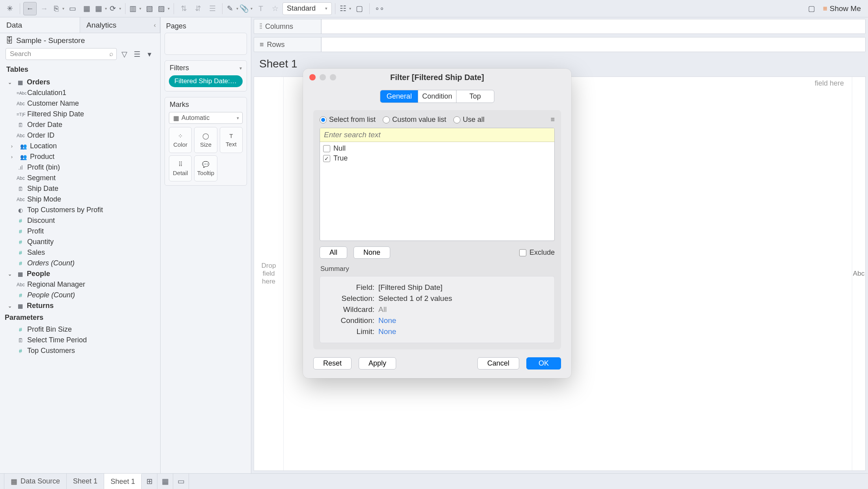 The width and height of the screenshot is (868, 489). I want to click on tab-condition: Condition, so click(437, 96).